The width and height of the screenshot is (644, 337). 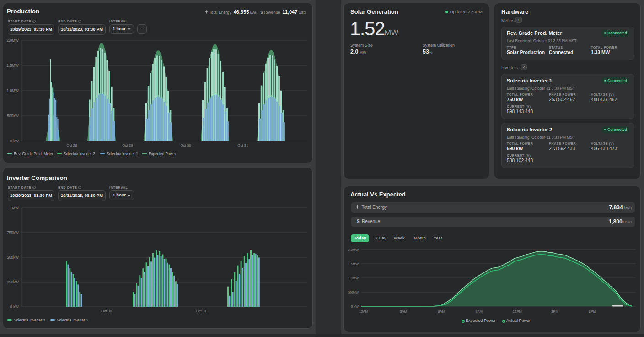 What do you see at coordinates (517, 311) in the screenshot?
I see `svg-text: 12PM` at bounding box center [517, 311].